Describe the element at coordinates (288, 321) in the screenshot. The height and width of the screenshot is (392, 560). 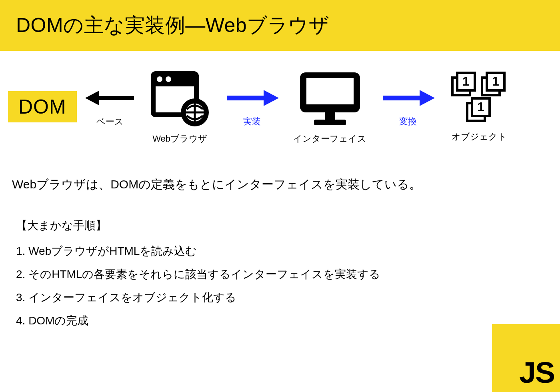
I see `list-item: DOMの完成` at that location.